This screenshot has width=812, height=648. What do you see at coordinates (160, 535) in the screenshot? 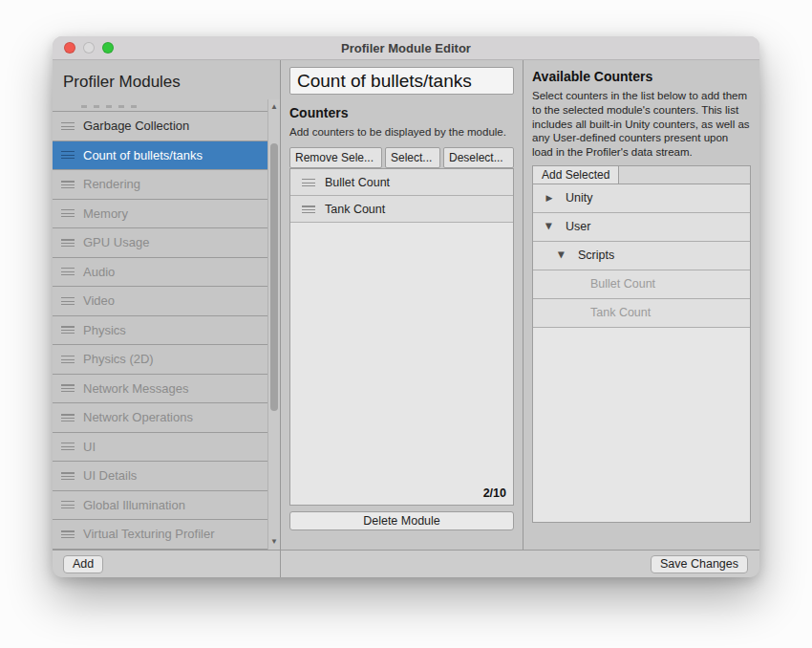
I see `module-row: Virtual Texturing Profiler` at bounding box center [160, 535].